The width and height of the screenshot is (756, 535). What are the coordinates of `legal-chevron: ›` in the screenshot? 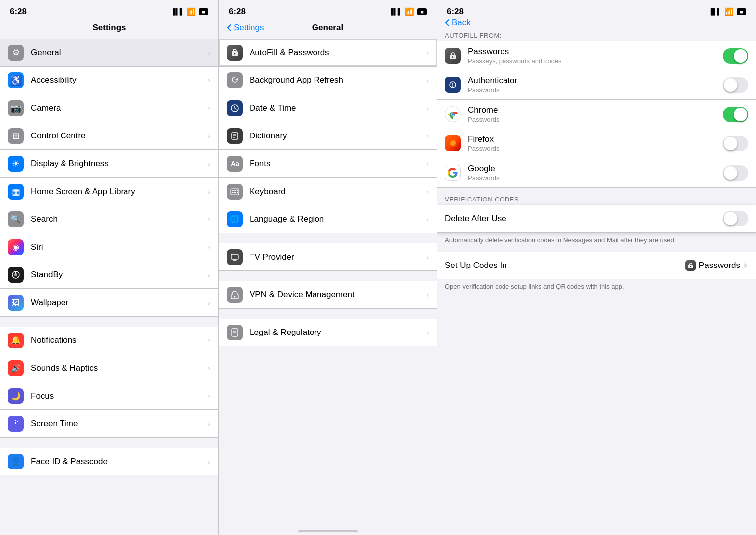 It's located at (428, 333).